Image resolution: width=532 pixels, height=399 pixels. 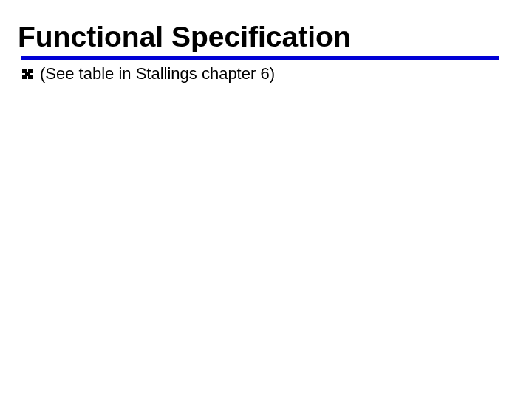 I want to click on slide-title: Functional Specification, so click(x=265, y=37).